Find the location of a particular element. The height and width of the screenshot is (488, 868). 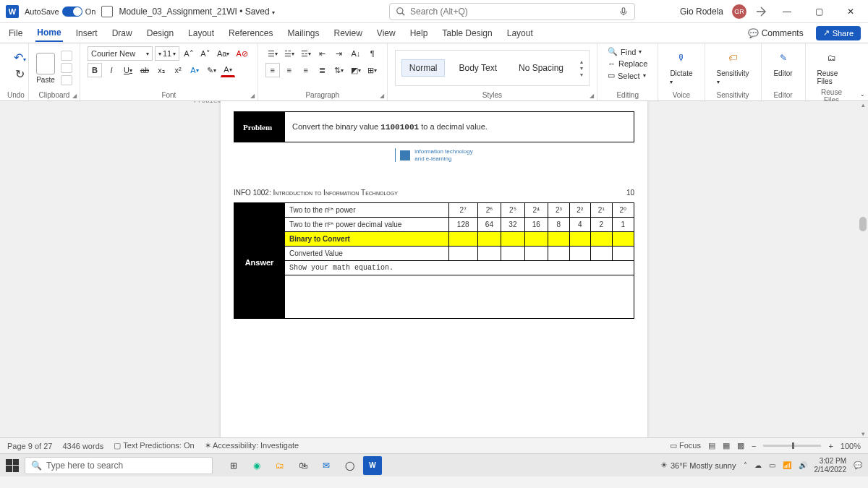

tab-home: Home is located at coordinates (49, 33).